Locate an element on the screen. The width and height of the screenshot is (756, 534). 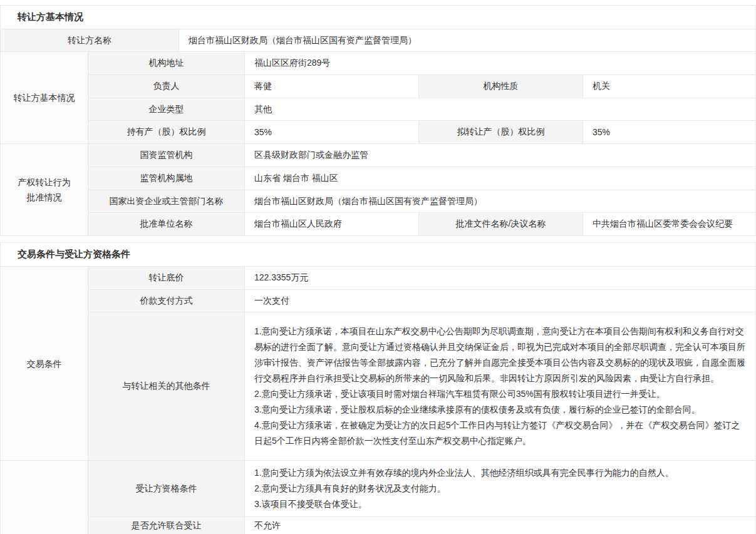
approval-doc-value: 中共烟台市福山区委常委会会议纪要 is located at coordinates (669, 224).